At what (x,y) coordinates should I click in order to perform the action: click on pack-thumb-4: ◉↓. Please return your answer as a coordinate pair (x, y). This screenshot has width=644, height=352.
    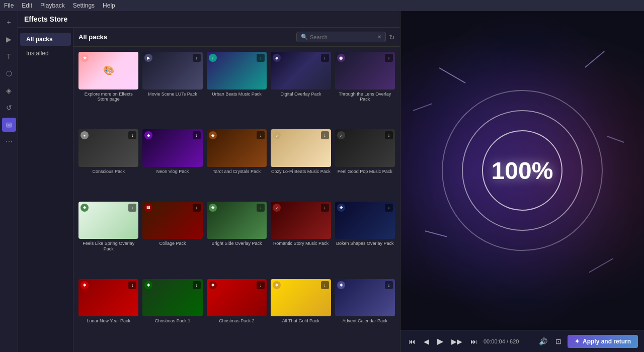
    Looking at the image, I should click on (365, 70).